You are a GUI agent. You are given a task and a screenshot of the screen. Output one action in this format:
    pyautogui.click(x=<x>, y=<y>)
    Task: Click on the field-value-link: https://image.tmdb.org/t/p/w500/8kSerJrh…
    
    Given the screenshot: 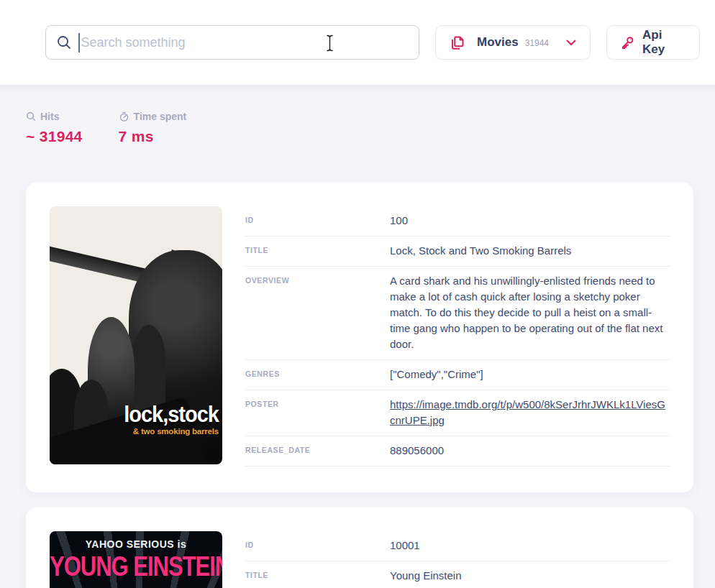 What is the action you would take?
    pyautogui.click(x=530, y=413)
    